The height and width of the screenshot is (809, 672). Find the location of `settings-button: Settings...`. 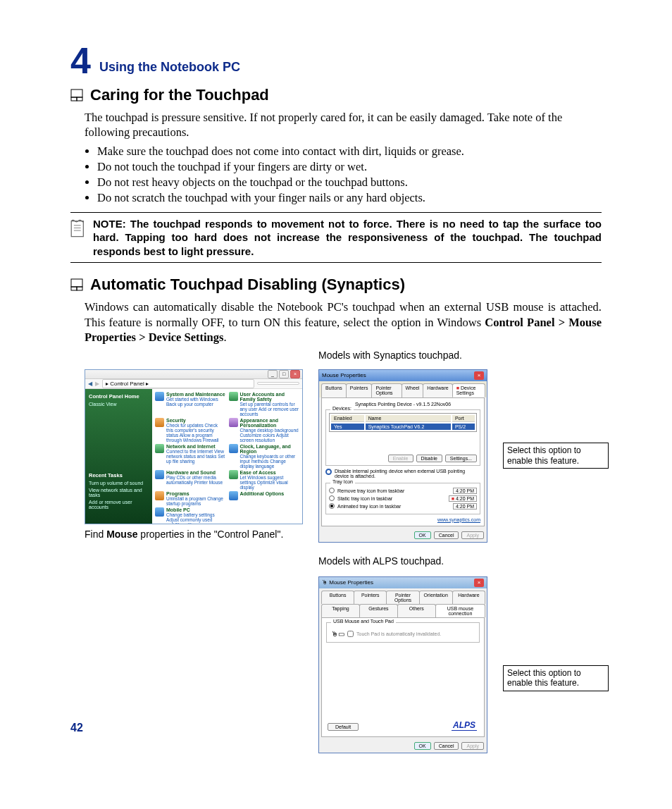

settings-button: Settings... is located at coordinates (461, 458).